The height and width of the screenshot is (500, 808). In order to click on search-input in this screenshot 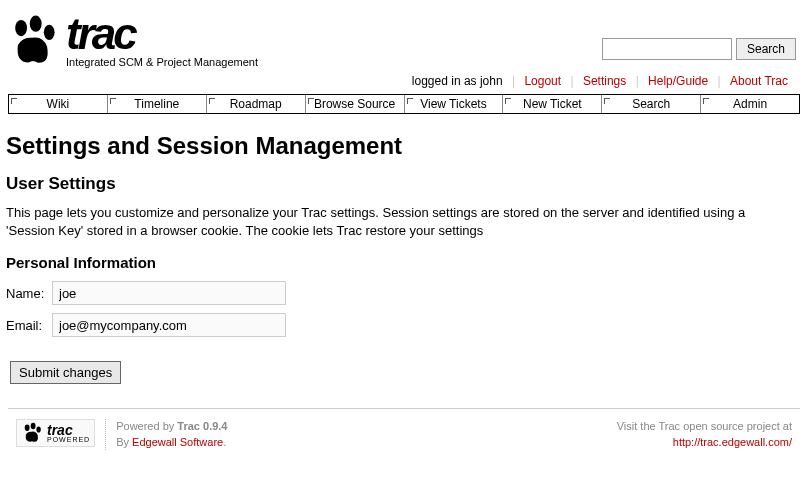, I will do `click(667, 49)`.